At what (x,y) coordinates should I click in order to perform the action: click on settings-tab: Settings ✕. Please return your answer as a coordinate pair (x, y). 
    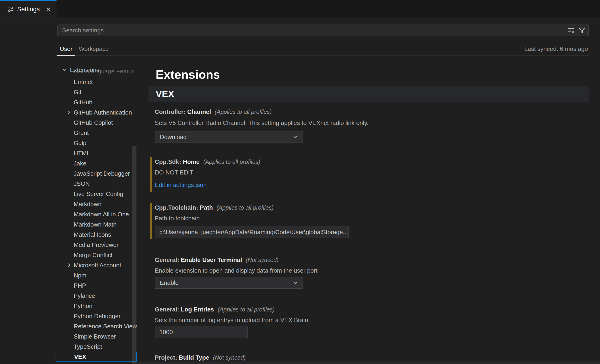
    Looking at the image, I should click on (28, 9).